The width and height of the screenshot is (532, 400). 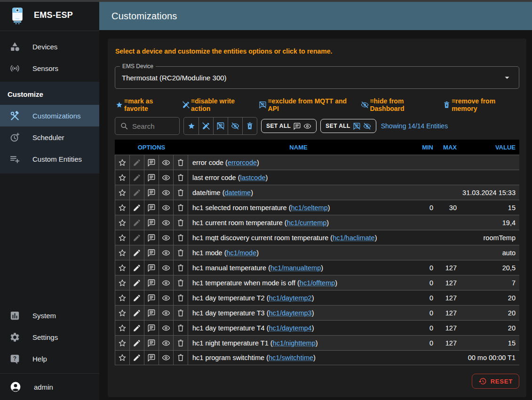 What do you see at coordinates (253, 178) in the screenshot?
I see `entity-shortname-link: lastcode` at bounding box center [253, 178].